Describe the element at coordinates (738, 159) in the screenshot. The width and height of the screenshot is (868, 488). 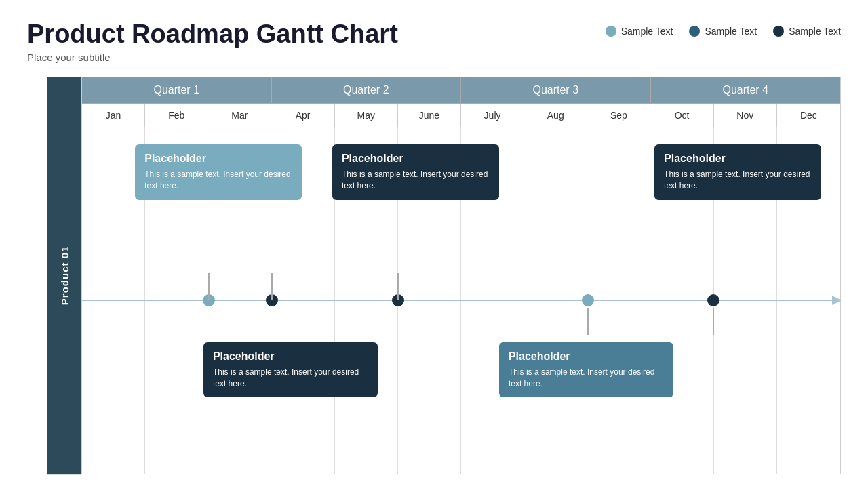
I see `card-3-title: Placeholder` at that location.